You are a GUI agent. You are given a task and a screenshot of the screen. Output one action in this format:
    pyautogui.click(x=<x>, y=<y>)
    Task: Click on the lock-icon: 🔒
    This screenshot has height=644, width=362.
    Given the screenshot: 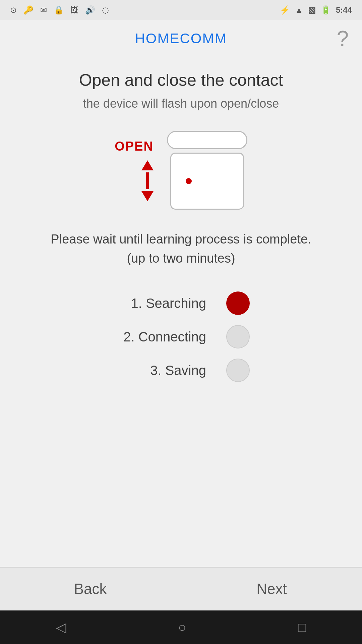 What is the action you would take?
    pyautogui.click(x=59, y=10)
    